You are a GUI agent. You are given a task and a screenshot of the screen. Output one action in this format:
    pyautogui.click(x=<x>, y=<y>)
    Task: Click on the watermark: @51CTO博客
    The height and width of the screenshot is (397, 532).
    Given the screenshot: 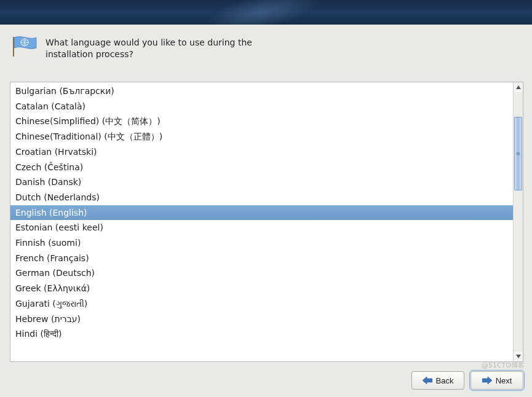 What is the action you would take?
    pyautogui.click(x=503, y=365)
    